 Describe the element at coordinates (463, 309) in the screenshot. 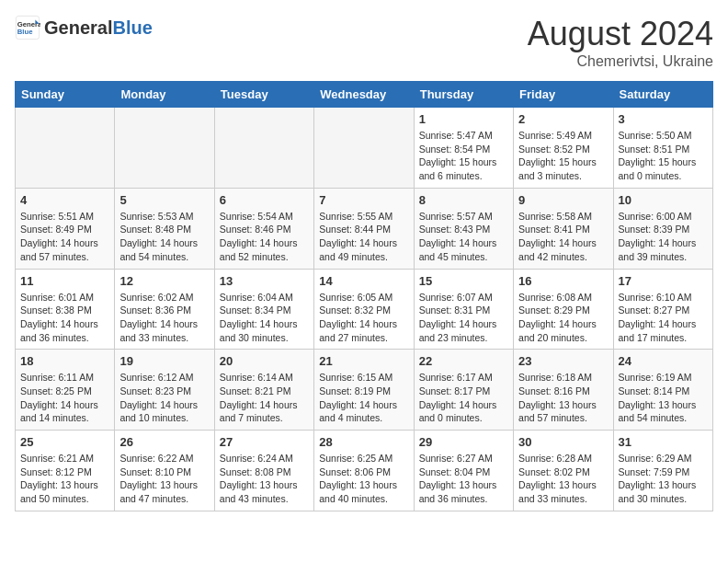

I see `calendar-cell: 15Sunrise: 6:07 AM Sunset: 8:31 PM Dayli…` at that location.